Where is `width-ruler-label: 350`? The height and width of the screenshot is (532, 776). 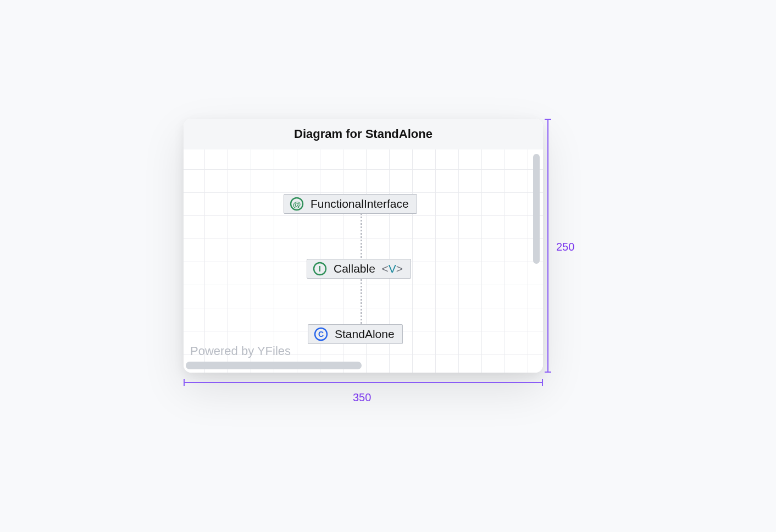
width-ruler-label: 350 is located at coordinates (362, 398).